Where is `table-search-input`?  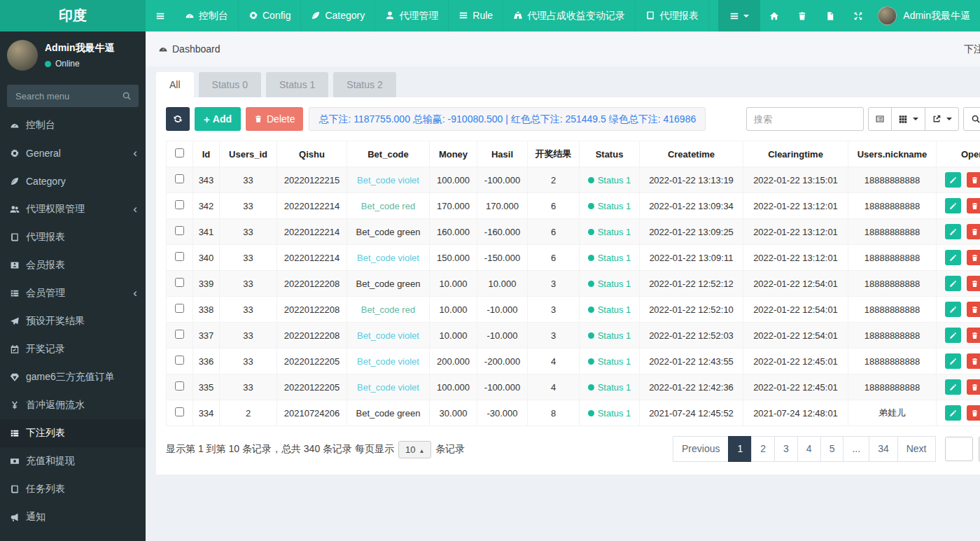
table-search-input is located at coordinates (805, 119).